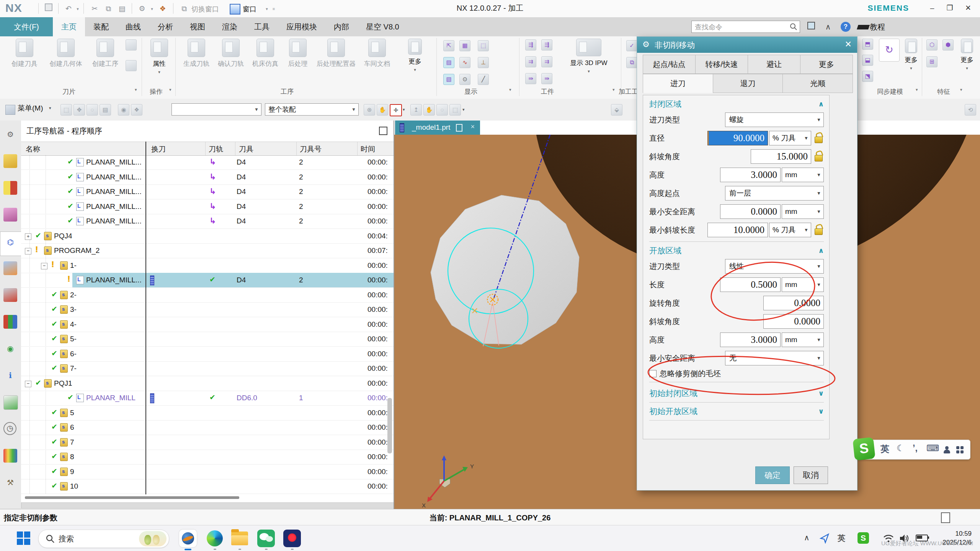 The height and width of the screenshot is (551, 980). I want to click on refresh-icon: ↻, so click(889, 50).